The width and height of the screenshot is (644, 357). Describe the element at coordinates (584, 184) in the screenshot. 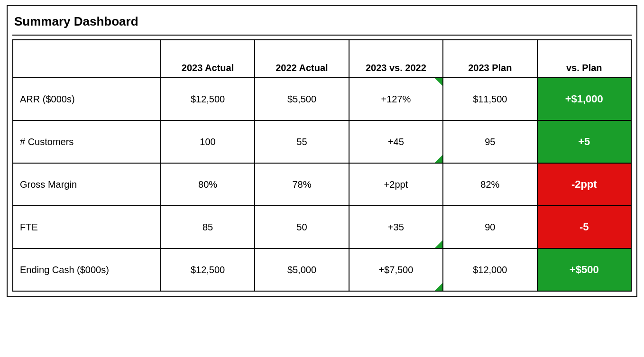

I see `row-2-vsplan: -2ppt` at that location.